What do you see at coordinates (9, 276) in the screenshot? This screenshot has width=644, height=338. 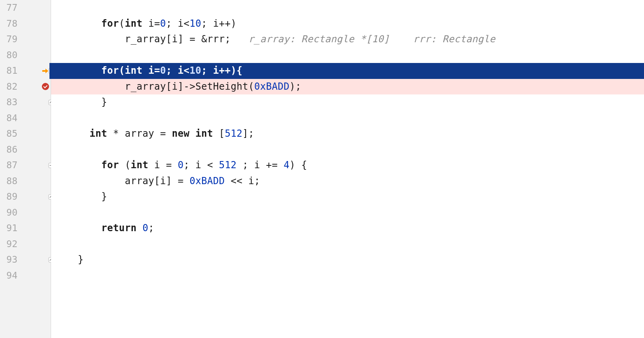 I see `line-number: 94` at bounding box center [9, 276].